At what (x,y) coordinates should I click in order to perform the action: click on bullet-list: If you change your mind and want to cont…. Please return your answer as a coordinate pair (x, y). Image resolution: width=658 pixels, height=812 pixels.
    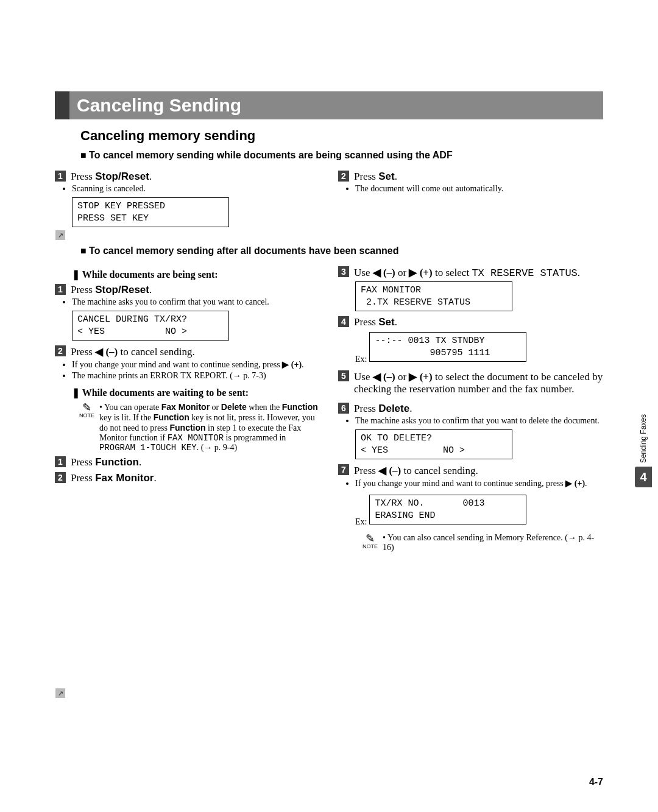
    Looking at the image, I should click on (479, 484).